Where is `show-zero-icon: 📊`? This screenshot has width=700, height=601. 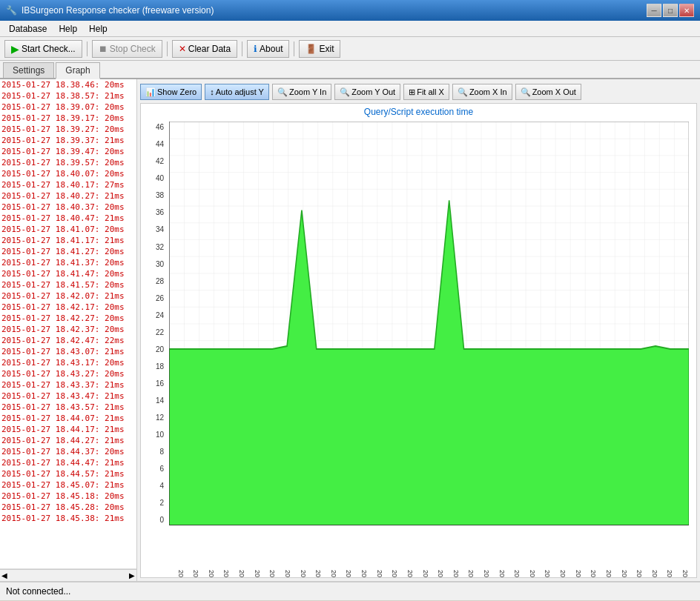
show-zero-icon: 📊 is located at coordinates (151, 92).